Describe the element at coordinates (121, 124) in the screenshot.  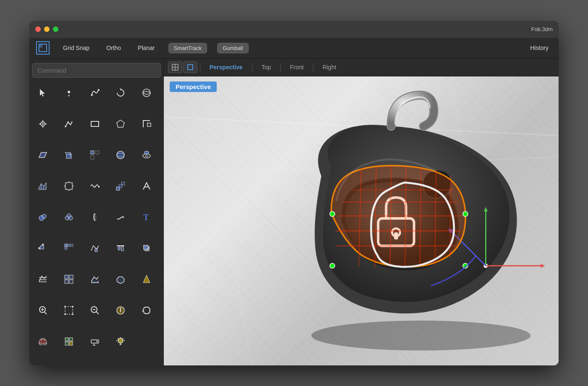
I see `tool-polygon` at that location.